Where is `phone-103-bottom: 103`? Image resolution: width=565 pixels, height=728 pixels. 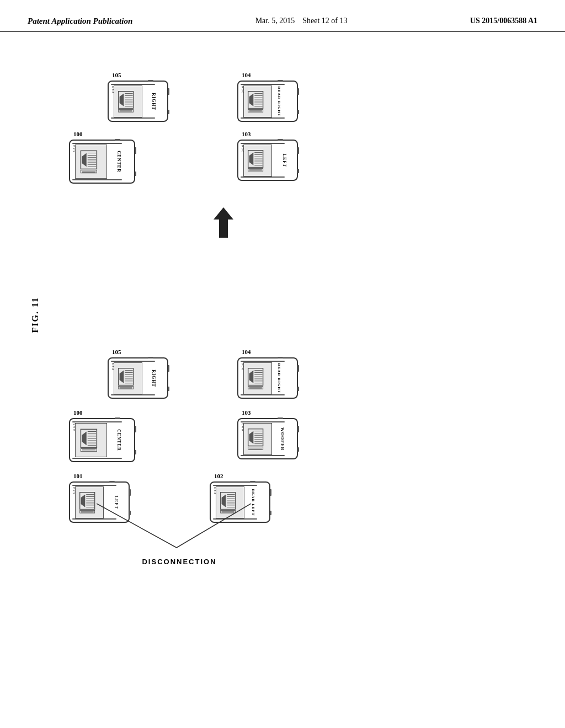 phone-103-bottom: 103 is located at coordinates (268, 439).